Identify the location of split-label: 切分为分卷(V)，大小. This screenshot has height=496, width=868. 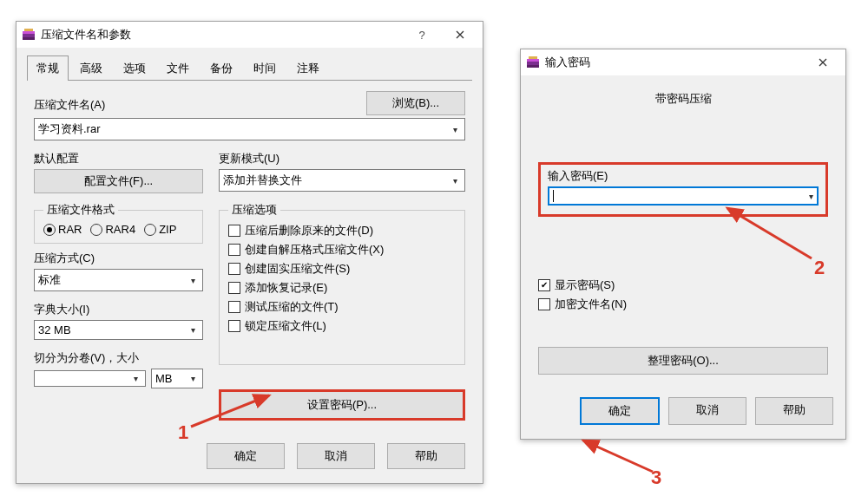
(118, 358).